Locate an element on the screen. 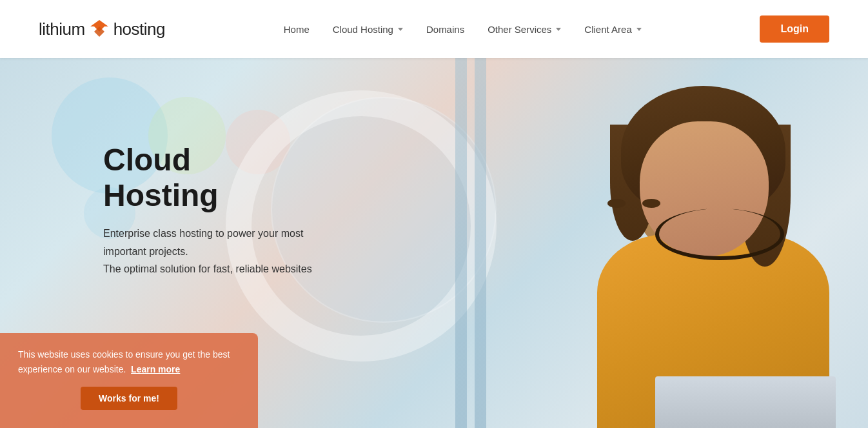  logo-icon is located at coordinates (99, 29).